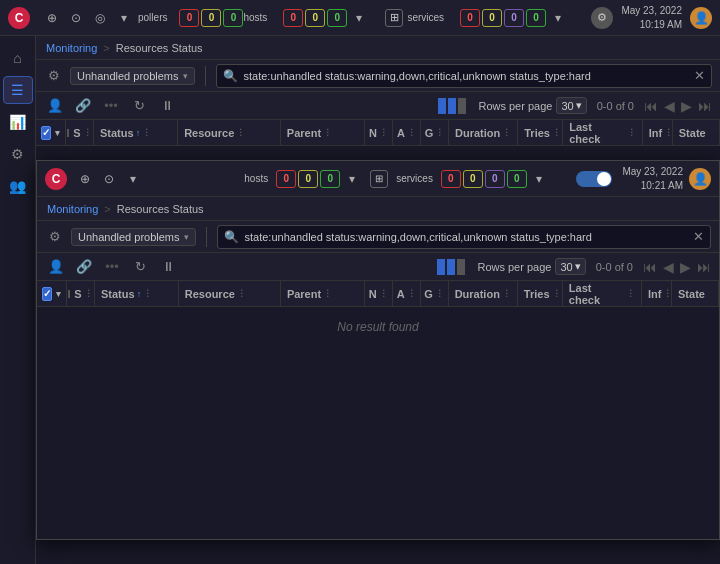 The image size is (720, 564). I want to click on win-svc-dropdown: ▾, so click(539, 179).